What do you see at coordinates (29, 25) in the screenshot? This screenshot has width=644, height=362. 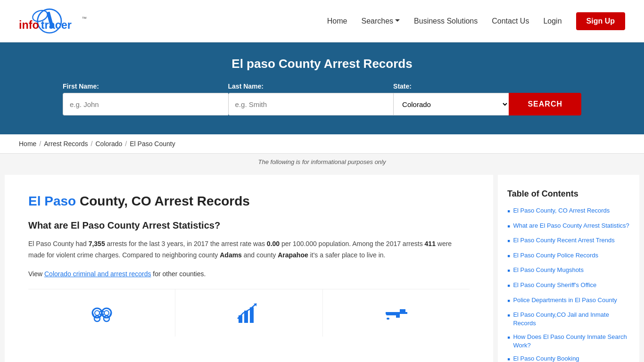 I see `svg-text: info` at bounding box center [29, 25].